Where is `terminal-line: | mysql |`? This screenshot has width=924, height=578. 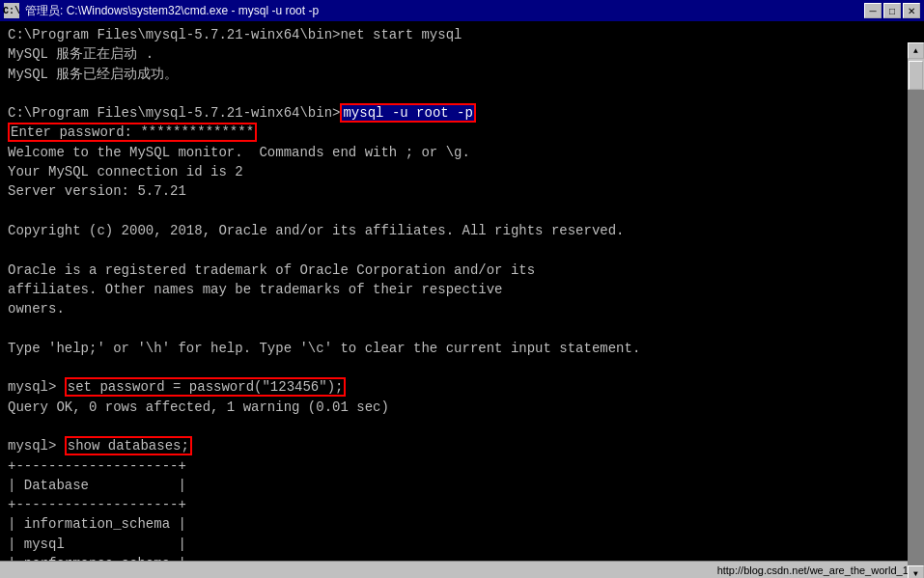 terminal-line: | mysql | is located at coordinates (454, 544).